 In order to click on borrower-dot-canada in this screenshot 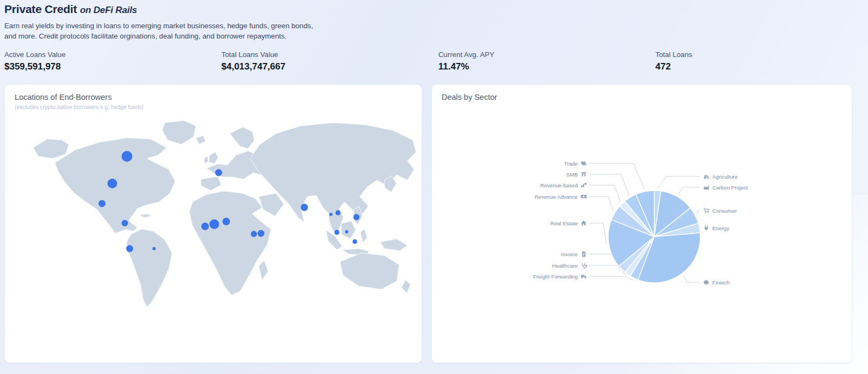, I will do `click(127, 156)`.